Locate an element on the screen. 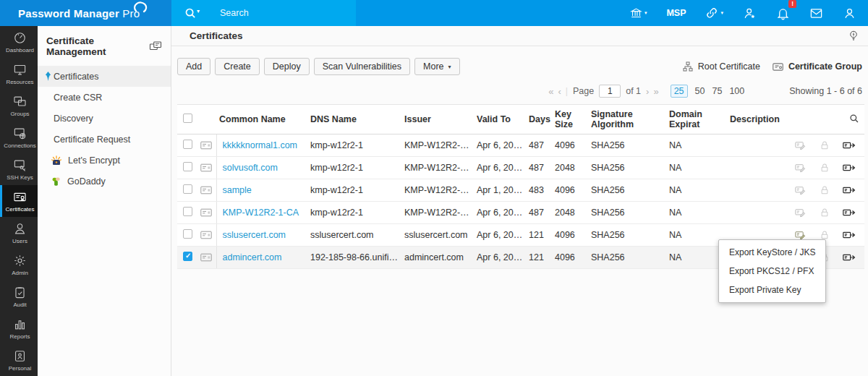  panel-item-godaddy: GoDaddy is located at coordinates (104, 181).